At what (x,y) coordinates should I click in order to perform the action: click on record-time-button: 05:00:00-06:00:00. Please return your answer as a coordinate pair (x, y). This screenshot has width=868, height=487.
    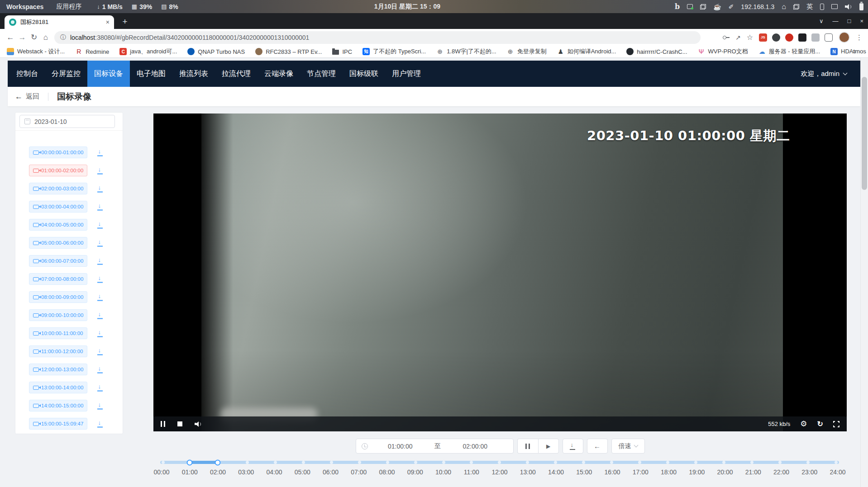
    Looking at the image, I should click on (58, 243).